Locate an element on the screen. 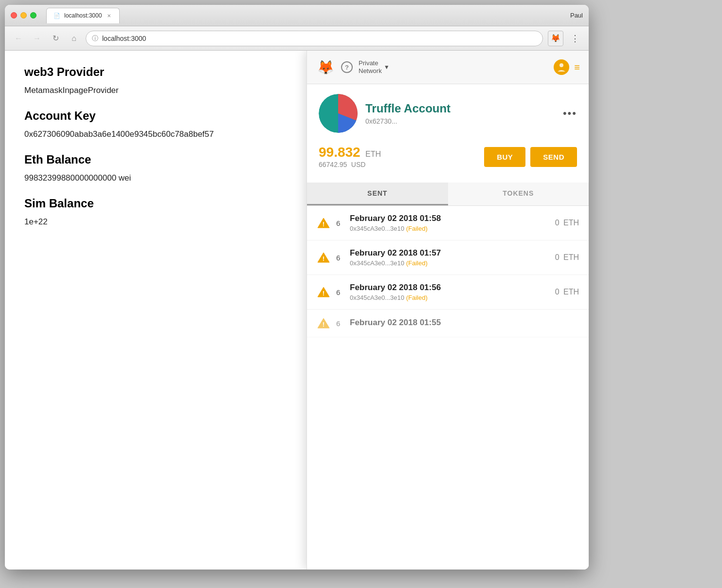  mm-avatar is located at coordinates (338, 113).